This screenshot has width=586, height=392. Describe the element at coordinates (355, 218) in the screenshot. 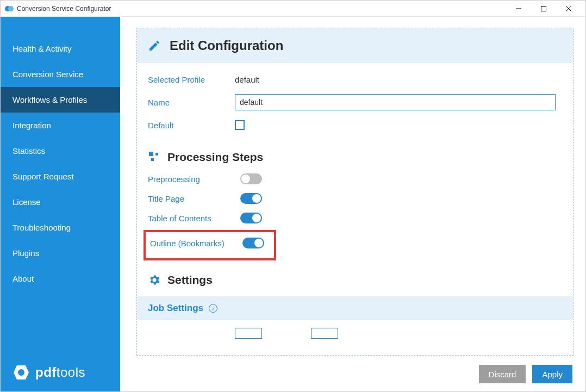

I see `toggle-row-toc: Table of Contents` at that location.